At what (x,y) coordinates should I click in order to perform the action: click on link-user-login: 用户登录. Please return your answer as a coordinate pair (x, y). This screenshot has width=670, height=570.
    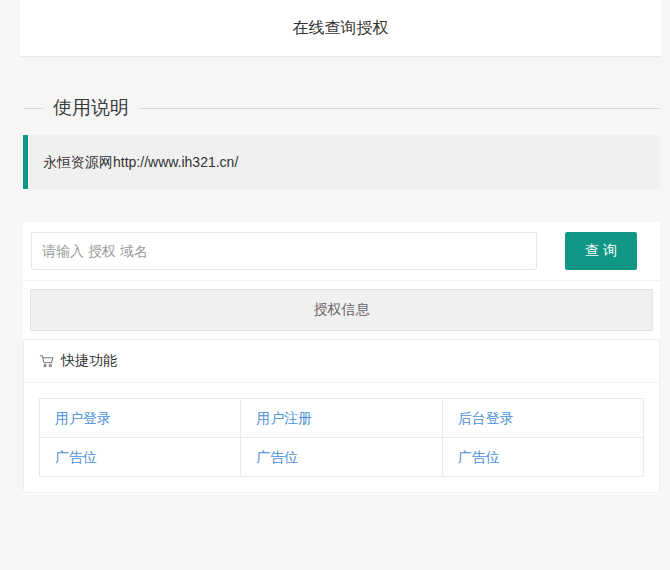
    Looking at the image, I should click on (83, 418).